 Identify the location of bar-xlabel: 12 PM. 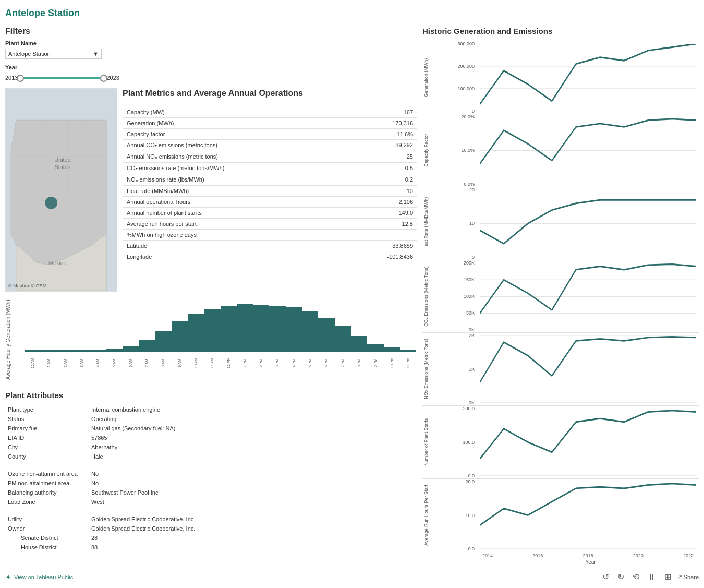
(228, 363).